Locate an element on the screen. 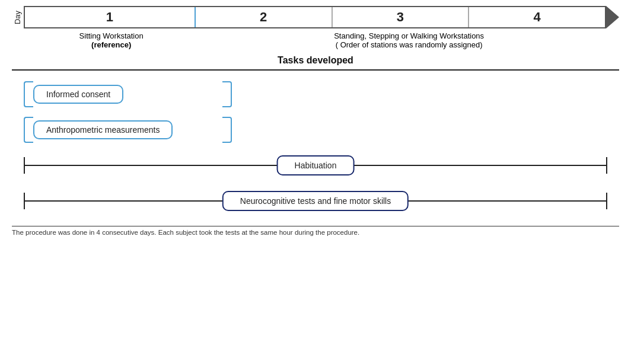 The image size is (631, 364). timeline-segment-2: 2 is located at coordinates (264, 17).